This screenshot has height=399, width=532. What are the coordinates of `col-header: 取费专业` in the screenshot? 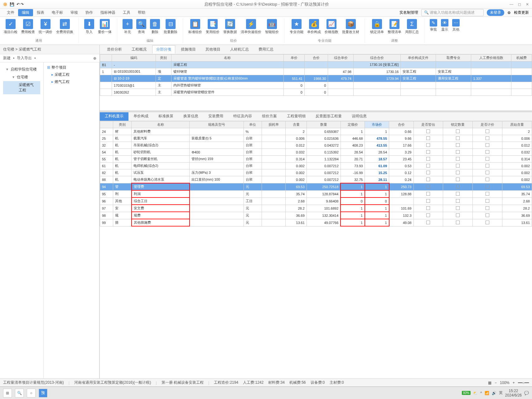 It's located at (453, 58).